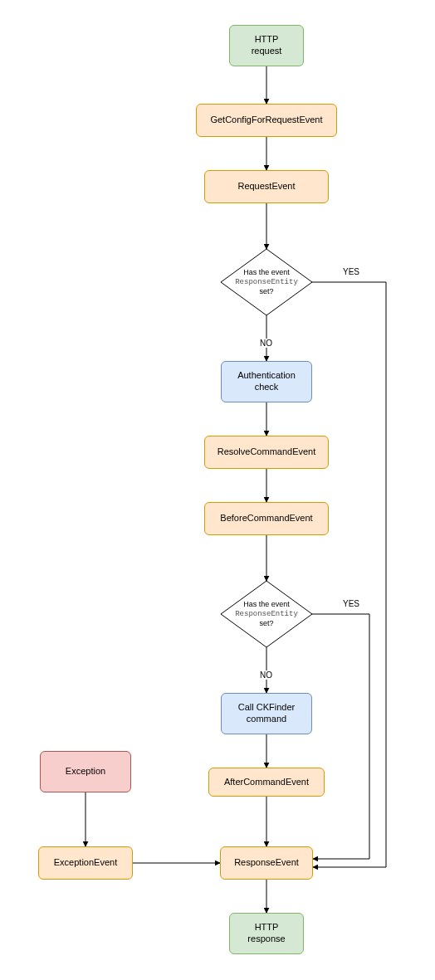 Image resolution: width=435 pixels, height=980 pixels. What do you see at coordinates (266, 863) in the screenshot?
I see `node-response-event: ResponseEvent` at bounding box center [266, 863].